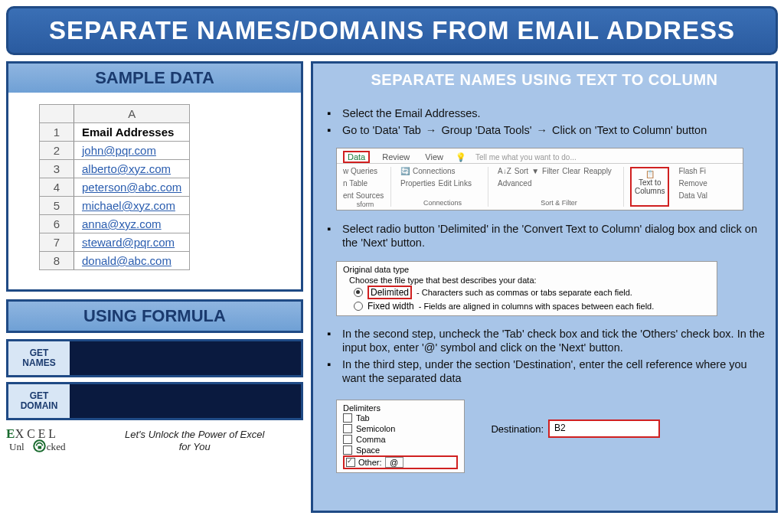 The image size is (784, 532). What do you see at coordinates (366, 187) in the screenshot?
I see `ribbon-group-transform: w Queriesn Tableent Sources sform` at bounding box center [366, 187].